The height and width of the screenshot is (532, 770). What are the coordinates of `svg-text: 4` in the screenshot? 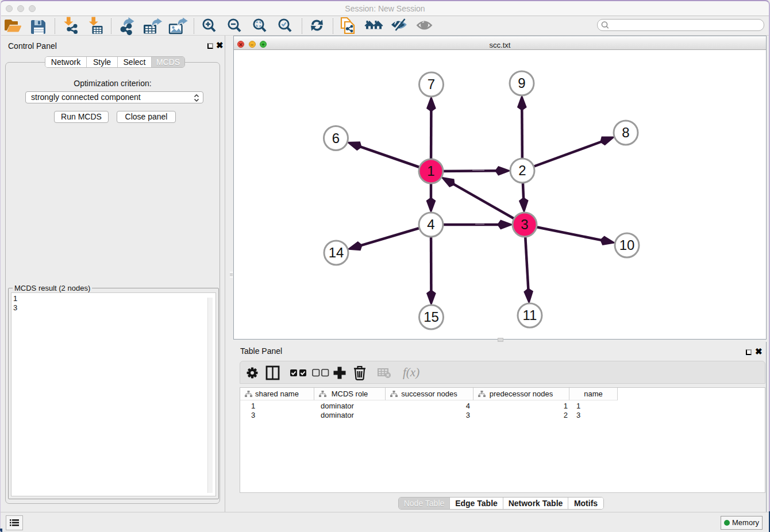 It's located at (431, 224).